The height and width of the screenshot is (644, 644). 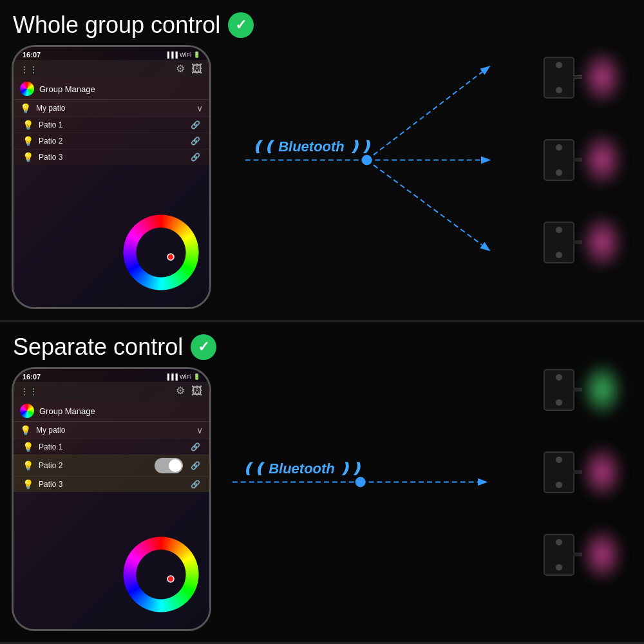 What do you see at coordinates (584, 472) in the screenshot?
I see `bottom-devices-container` at bounding box center [584, 472].